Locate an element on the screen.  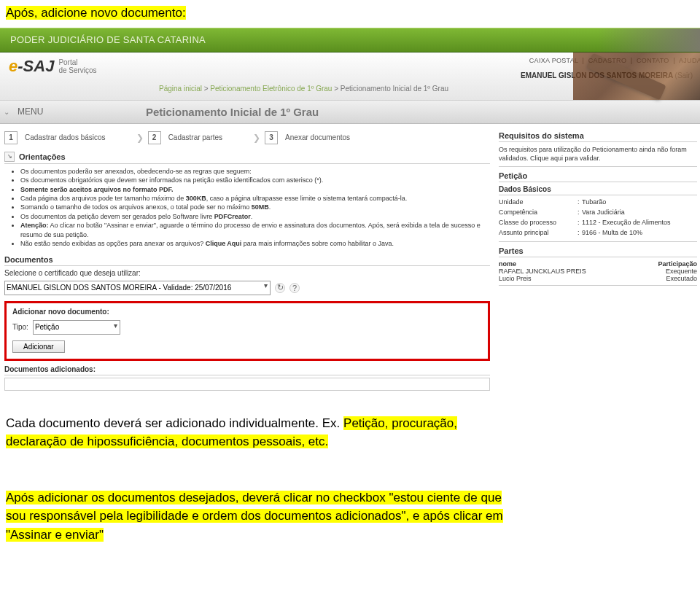
collapse-icon: ↘ is located at coordinates (9, 157).